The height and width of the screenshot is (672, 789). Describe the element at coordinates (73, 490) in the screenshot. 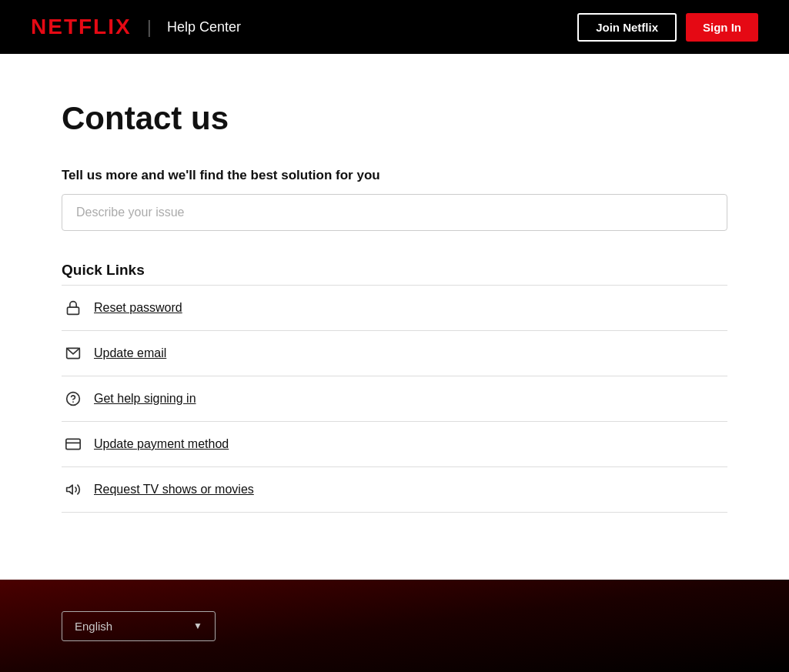

I see `megaphone-icon` at that location.